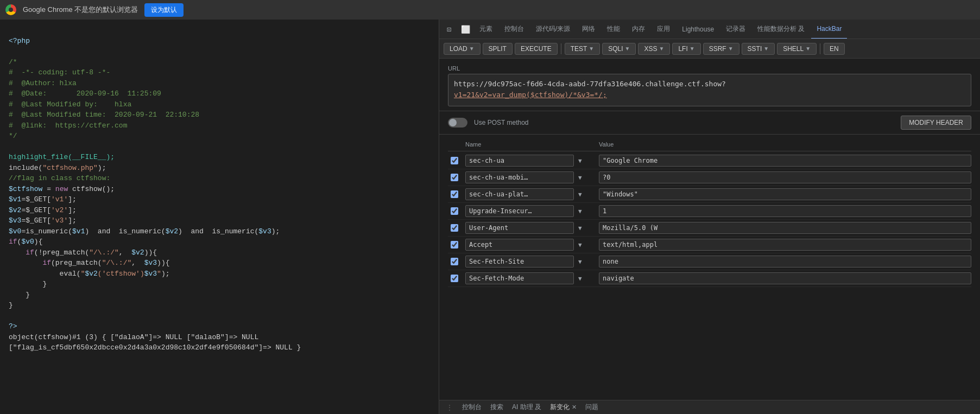  I want to click on devtools-toolbar: ⊡ ⬜ 元素 控制台 源代码/来源 网络 性能 内存 应用 Lighthouse…, so click(710, 29).